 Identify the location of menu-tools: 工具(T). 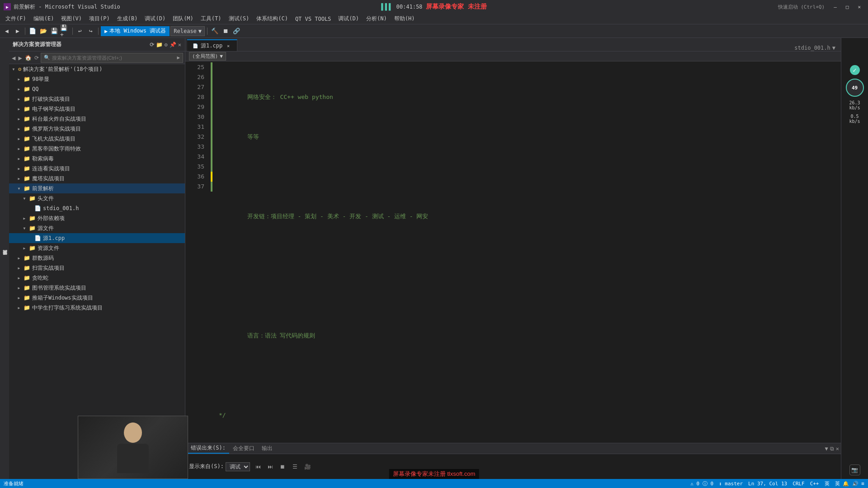
(211, 19).